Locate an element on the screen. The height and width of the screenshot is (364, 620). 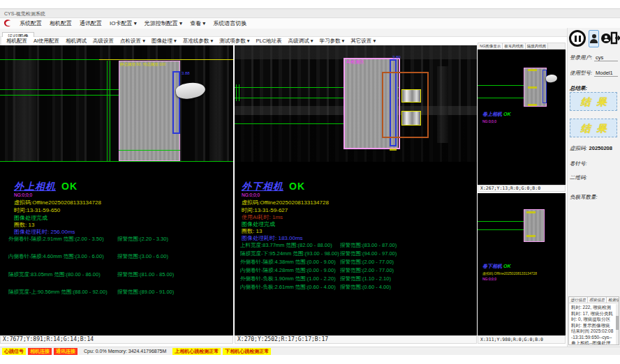
measurement-value: 上料宽度:83.77mm 范围:(82.00 - 88.00) is located at coordinates (286, 245).